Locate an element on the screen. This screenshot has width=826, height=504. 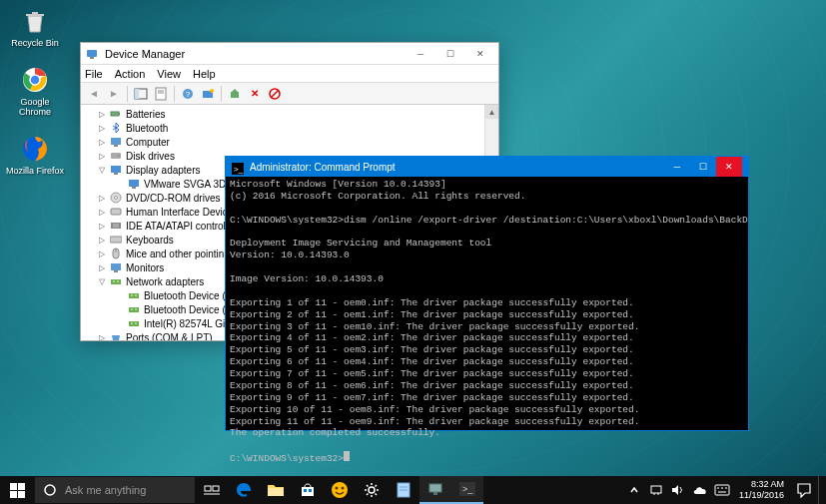
update-driver-button is located at coordinates (235, 94).